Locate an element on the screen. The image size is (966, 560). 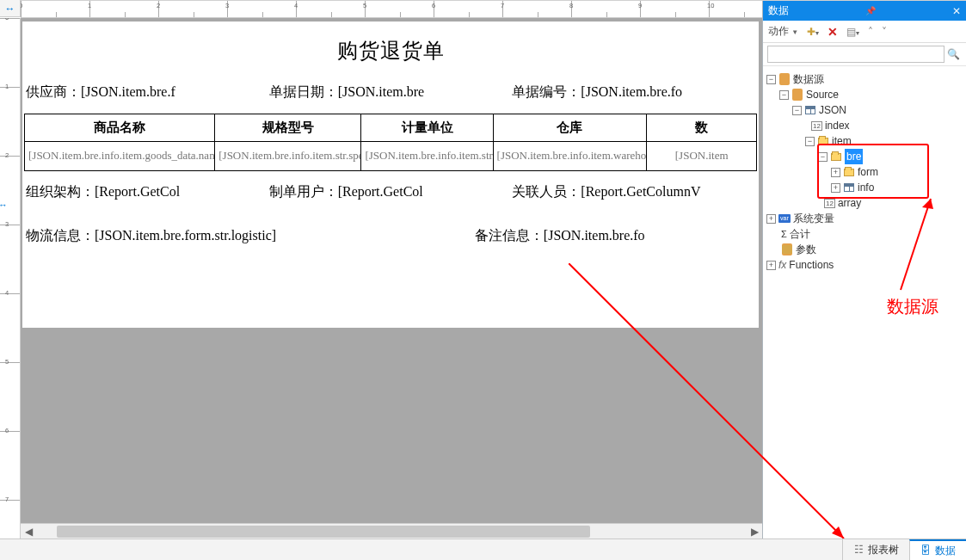
th-warehouse: 仓库 is located at coordinates (569, 128).